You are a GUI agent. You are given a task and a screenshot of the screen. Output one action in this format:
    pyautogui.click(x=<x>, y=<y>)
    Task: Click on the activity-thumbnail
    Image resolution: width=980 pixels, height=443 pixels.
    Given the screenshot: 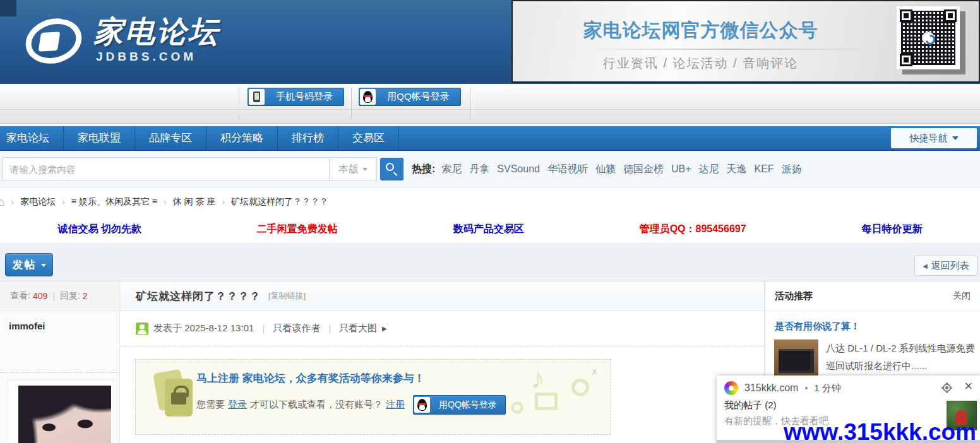 What is the action you would take?
    pyautogui.click(x=796, y=358)
    